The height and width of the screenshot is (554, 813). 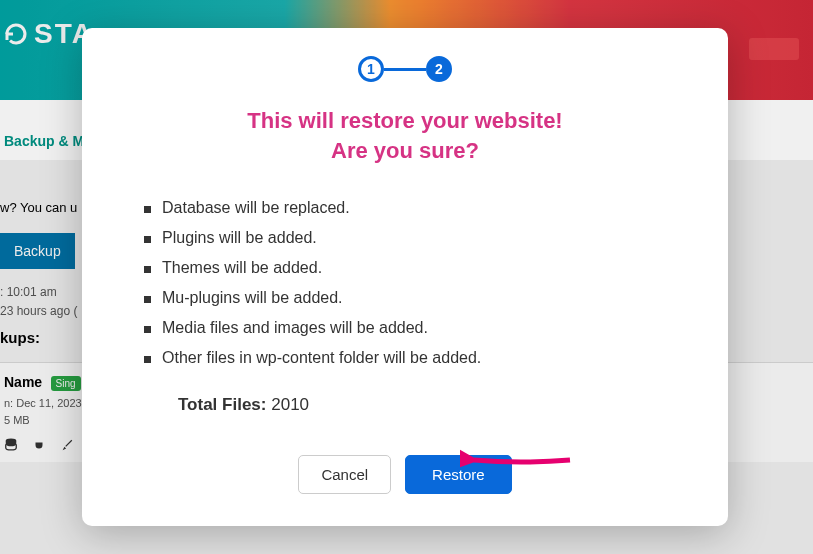 I want to click on backup-button: Backup, so click(x=38, y=251).